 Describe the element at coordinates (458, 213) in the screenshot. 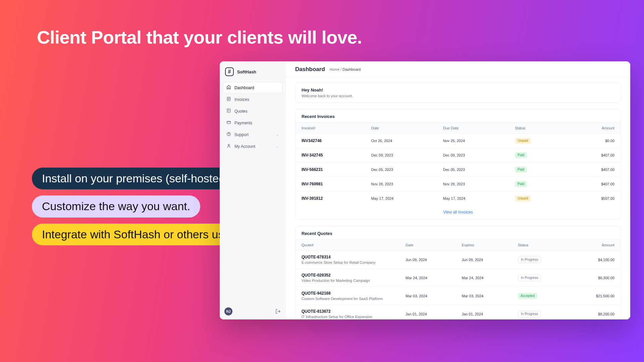

I see `view-all-invoices-link: View all Invoices` at that location.